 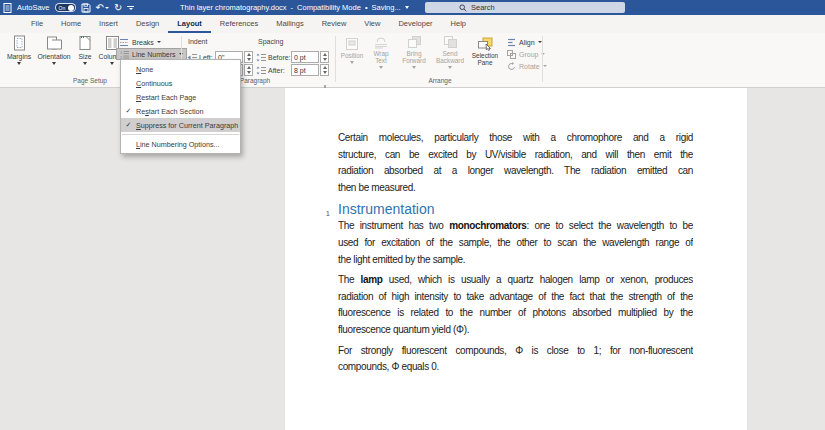 I want to click on doc-line-text: structure, can be excited by UV/visible …, so click(x=516, y=156).